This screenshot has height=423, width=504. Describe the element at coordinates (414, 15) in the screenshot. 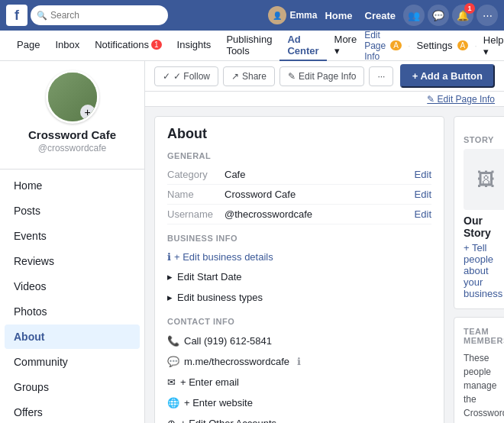

I see `people-icon-btn: 👥` at that location.